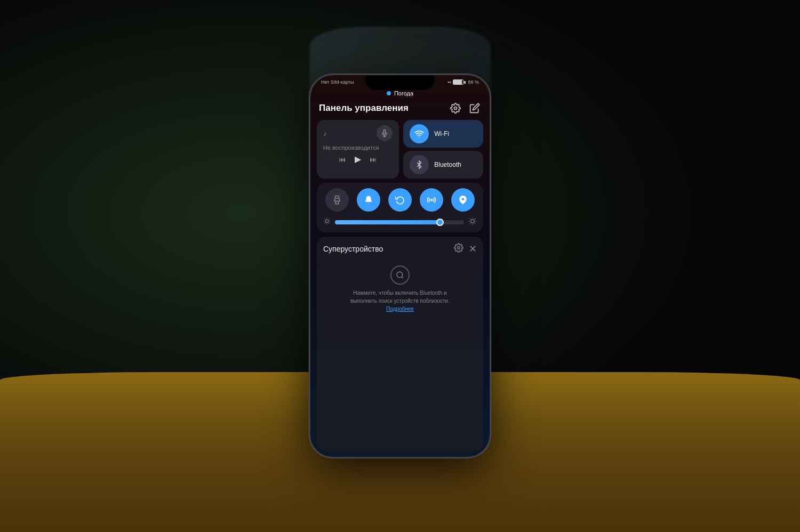 The width and height of the screenshot is (800, 532). I want to click on settings-icon, so click(455, 108).